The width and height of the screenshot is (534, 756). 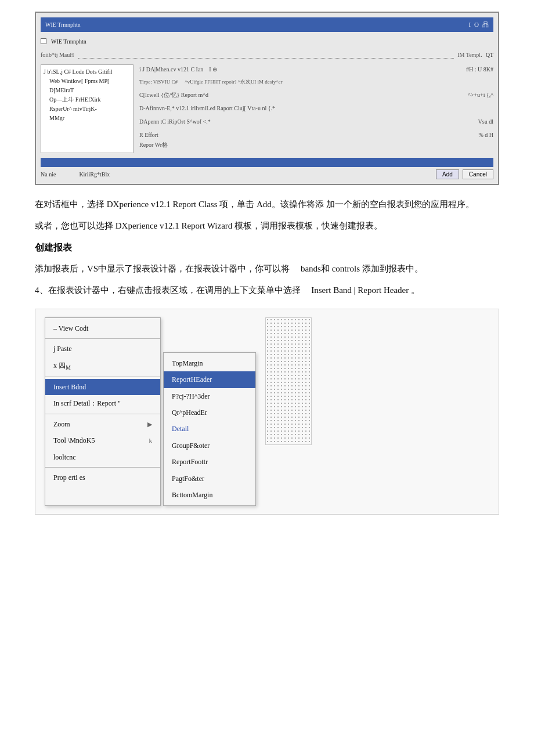 I want to click on menu-item-label: Insert Bdnd, so click(x=70, y=387).